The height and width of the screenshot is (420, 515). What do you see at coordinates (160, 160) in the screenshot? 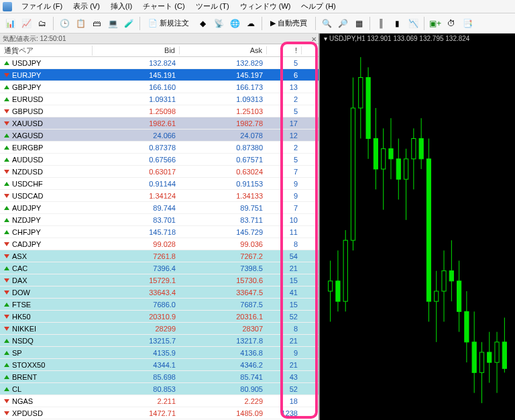
I see `table-row: AUDUSD0.675660.675715` at bounding box center [160, 160].